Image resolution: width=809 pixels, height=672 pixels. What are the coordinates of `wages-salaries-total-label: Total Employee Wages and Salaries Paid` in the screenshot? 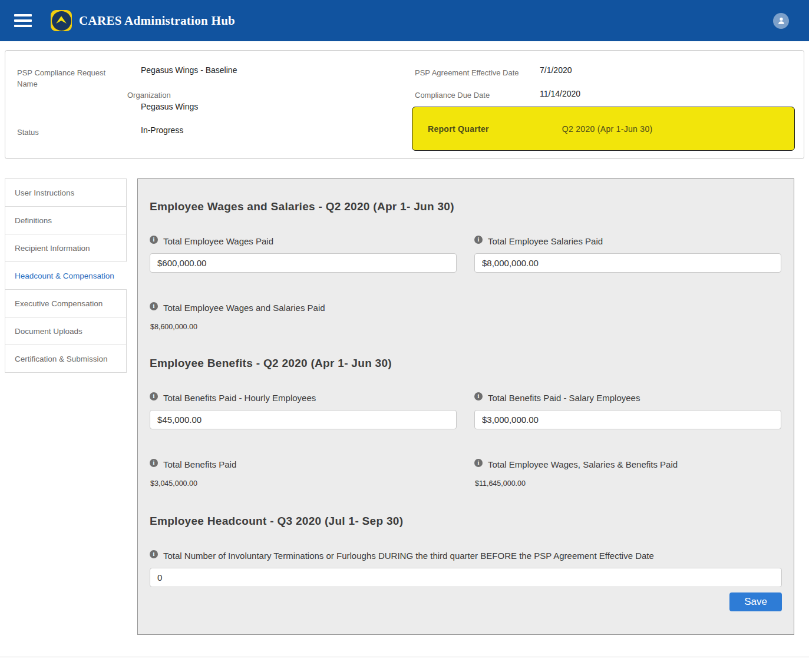 It's located at (244, 307).